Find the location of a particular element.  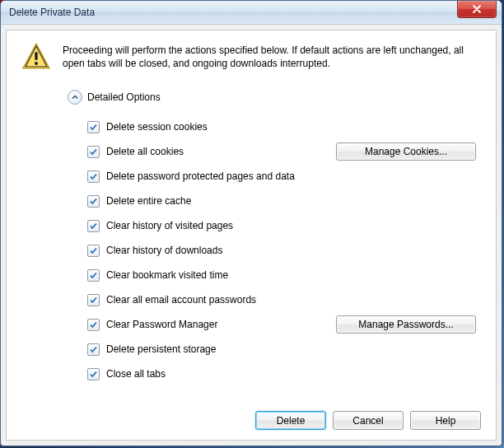

option-row: Clear bookmark visited time is located at coordinates (284, 275).